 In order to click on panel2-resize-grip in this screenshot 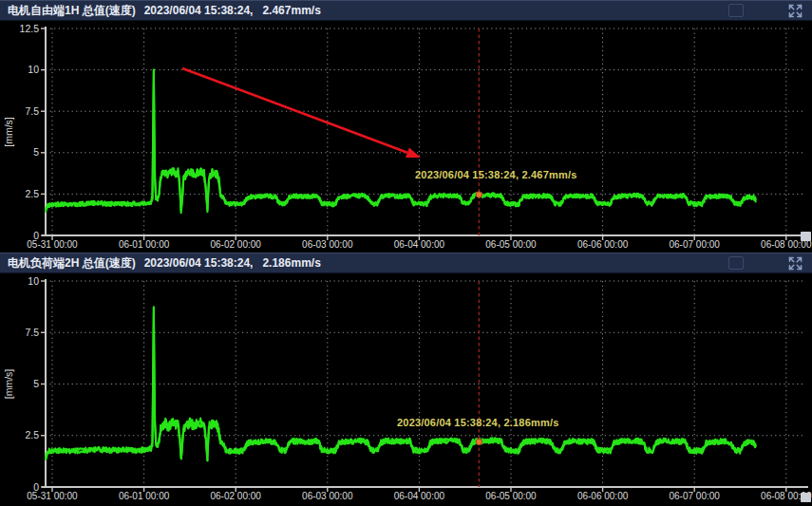, I will do `click(805, 497)`.